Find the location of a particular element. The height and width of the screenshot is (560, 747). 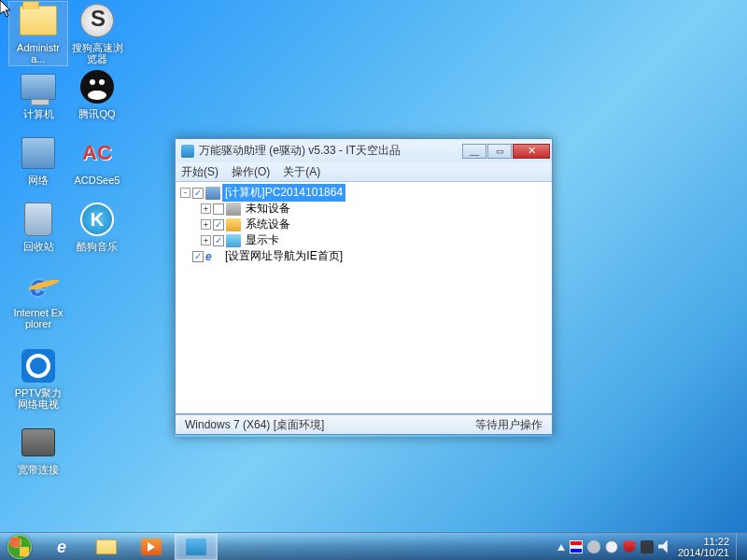

bin-icon is located at coordinates (38, 219).